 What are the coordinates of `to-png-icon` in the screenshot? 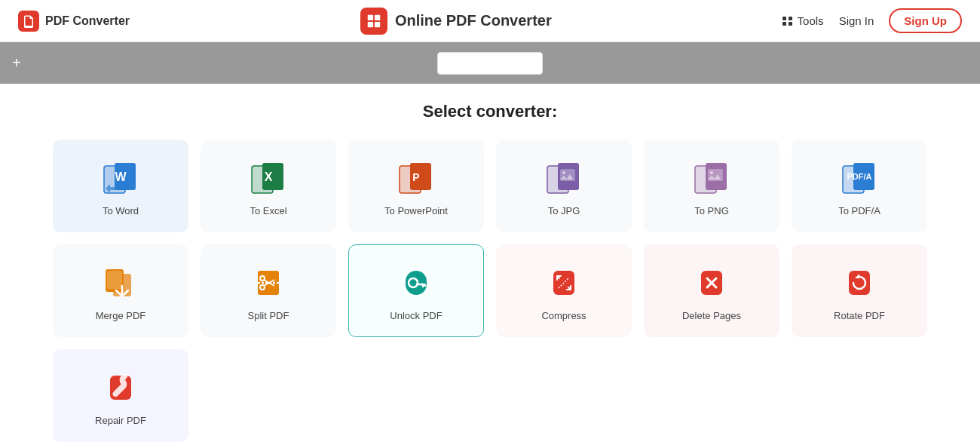 It's located at (712, 178).